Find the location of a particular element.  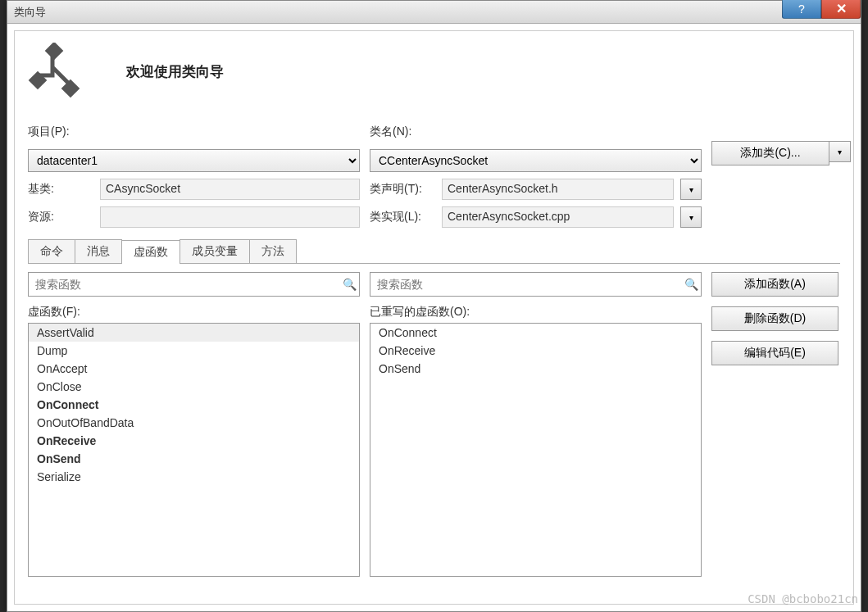

edit-code-button: 编辑代码(E) is located at coordinates (775, 353).